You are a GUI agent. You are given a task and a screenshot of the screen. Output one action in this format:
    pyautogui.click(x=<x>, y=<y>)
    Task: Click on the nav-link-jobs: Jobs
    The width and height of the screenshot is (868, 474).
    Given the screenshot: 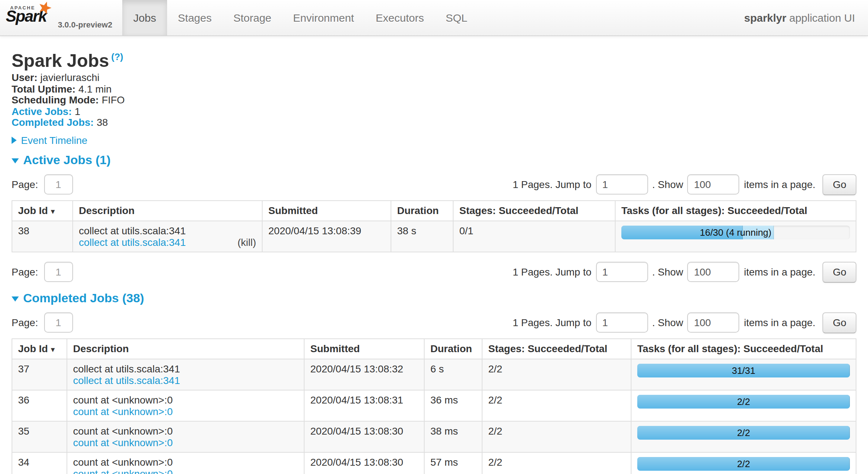 What is the action you would take?
    pyautogui.click(x=145, y=18)
    